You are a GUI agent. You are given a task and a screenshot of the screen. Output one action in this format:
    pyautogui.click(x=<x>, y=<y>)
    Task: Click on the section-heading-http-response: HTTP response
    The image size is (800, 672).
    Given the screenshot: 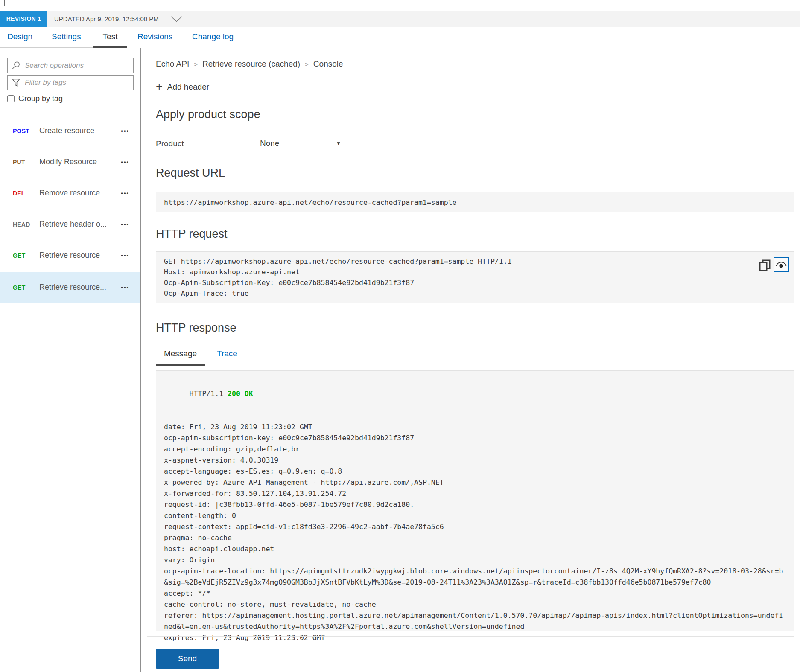 What is the action you would take?
    pyautogui.click(x=196, y=328)
    